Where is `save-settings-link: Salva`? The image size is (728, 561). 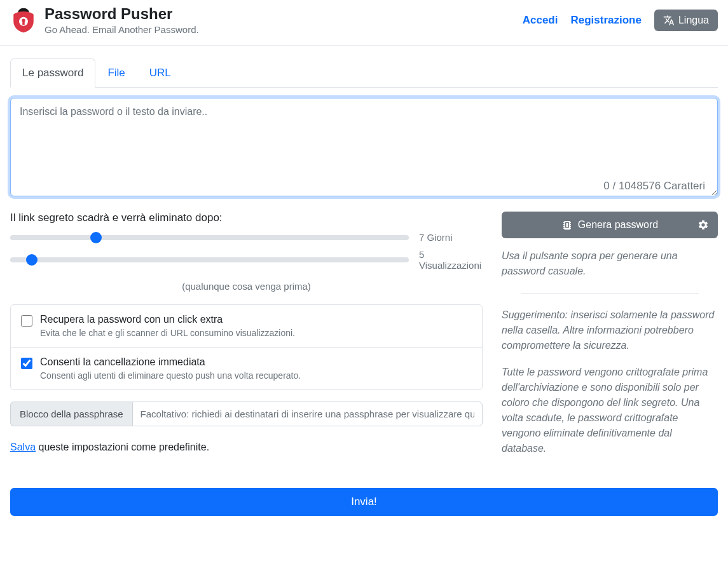 save-settings-link: Salva is located at coordinates (23, 447).